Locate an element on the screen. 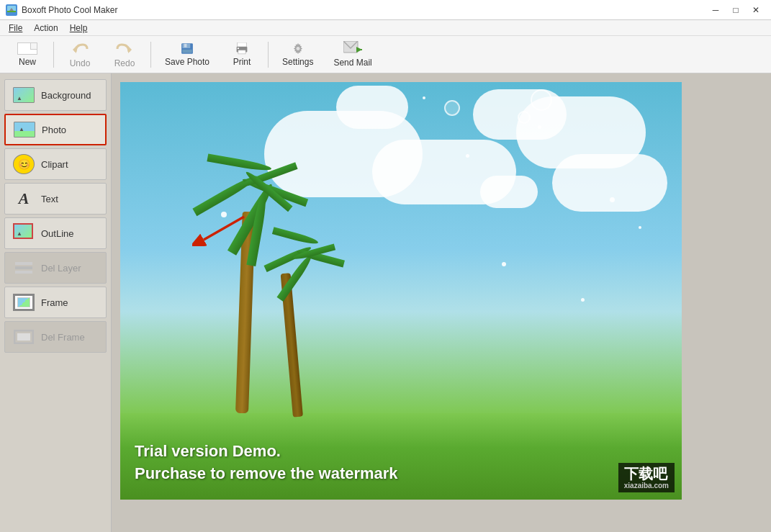  watermark-line2: Purchase to remove the watermark is located at coordinates (266, 474).